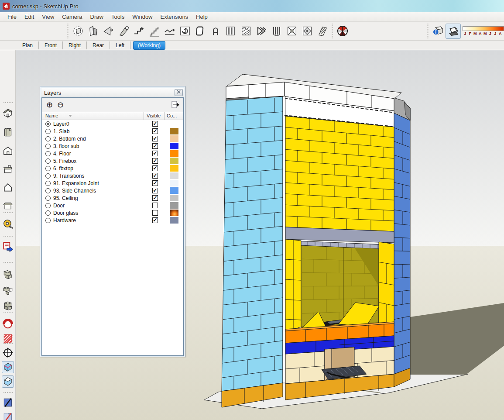 The height and width of the screenshot is (420, 504). What do you see at coordinates (8, 275) in the screenshot?
I see `boxes-stack-icon` at bounding box center [8, 275].